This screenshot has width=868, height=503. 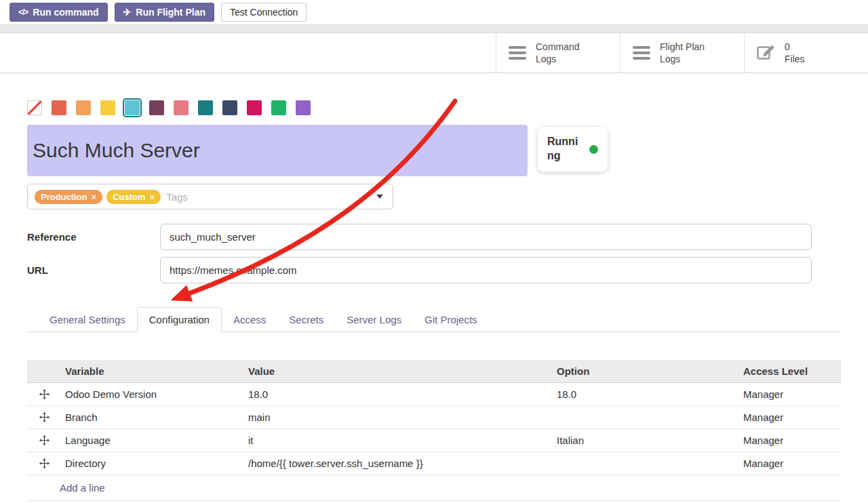 What do you see at coordinates (157, 464) in the screenshot?
I see `cell-variable: Directory` at bounding box center [157, 464].